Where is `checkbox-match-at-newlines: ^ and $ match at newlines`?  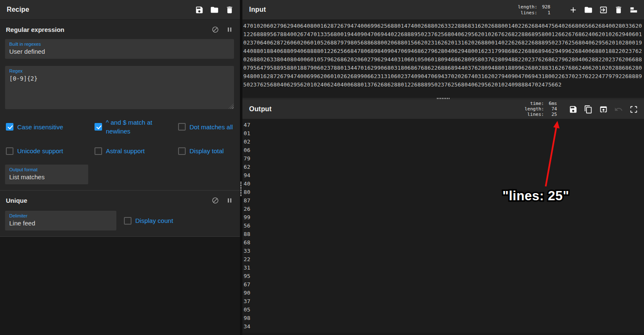 checkbox-match-at-newlines: ^ and $ match at newlines is located at coordinates (136, 127).